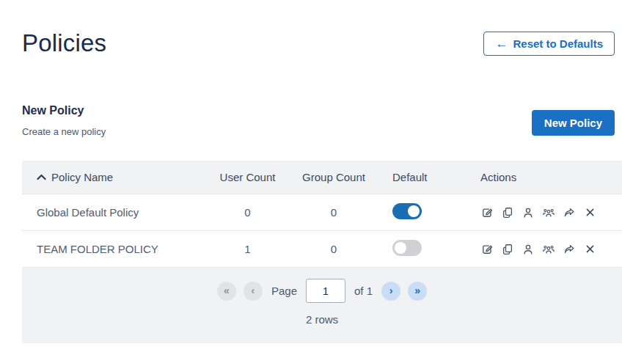 The image size is (644, 355). I want to click on page-number-input, so click(326, 290).